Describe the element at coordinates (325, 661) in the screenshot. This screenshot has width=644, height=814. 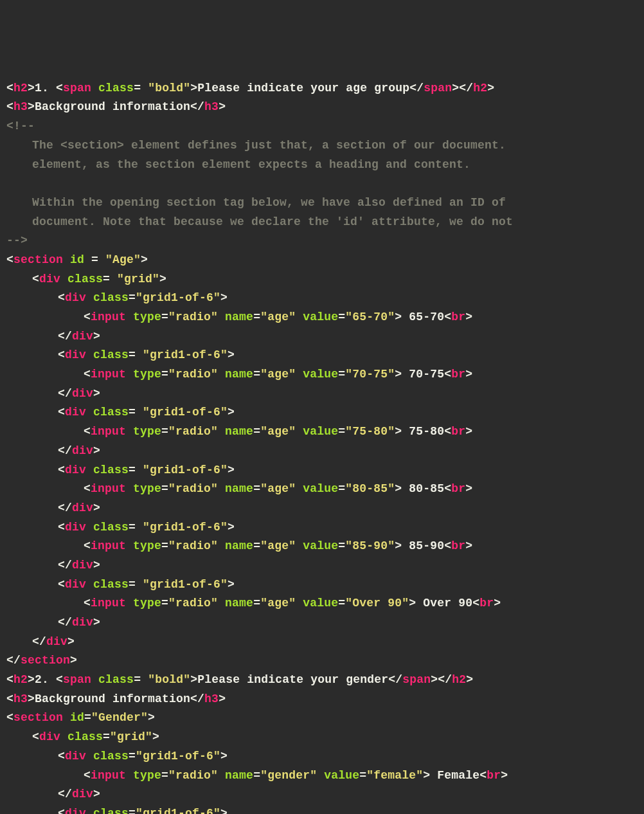
I see `section-age-close: </section>` at that location.